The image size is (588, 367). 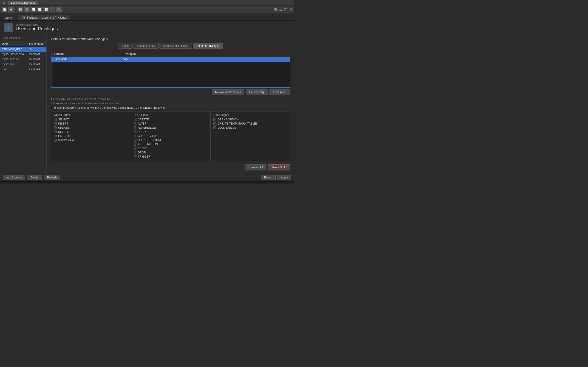 What do you see at coordinates (91, 136) in the screenshot?
I see `object-right-item: EXECUTE` at bounding box center [91, 136].